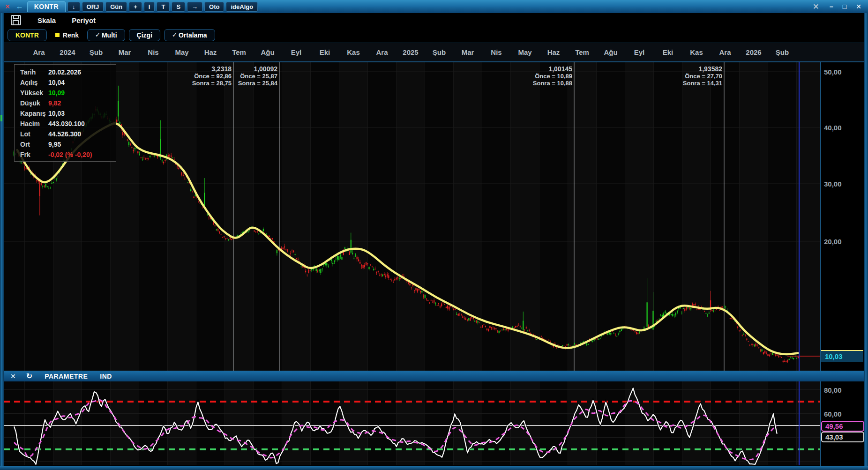  What do you see at coordinates (237, 83) in the screenshot?
I see `annotation-line: Sonra = 25,84` at bounding box center [237, 83].